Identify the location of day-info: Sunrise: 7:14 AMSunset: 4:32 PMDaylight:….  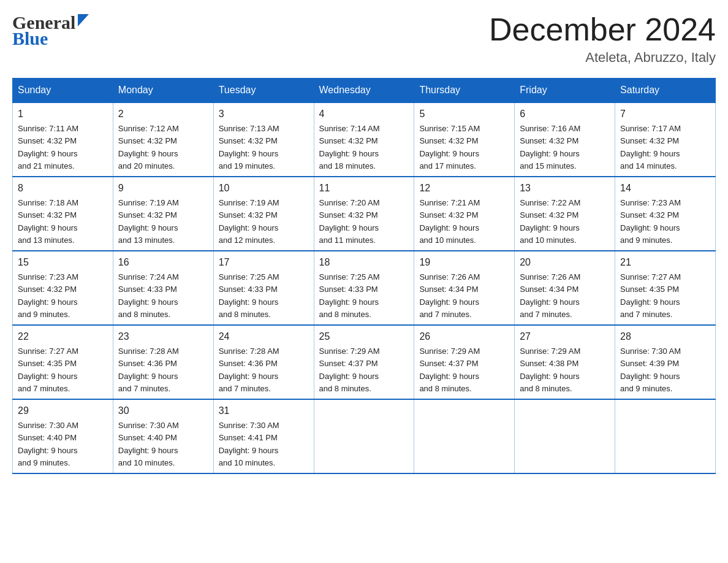
(349, 147).